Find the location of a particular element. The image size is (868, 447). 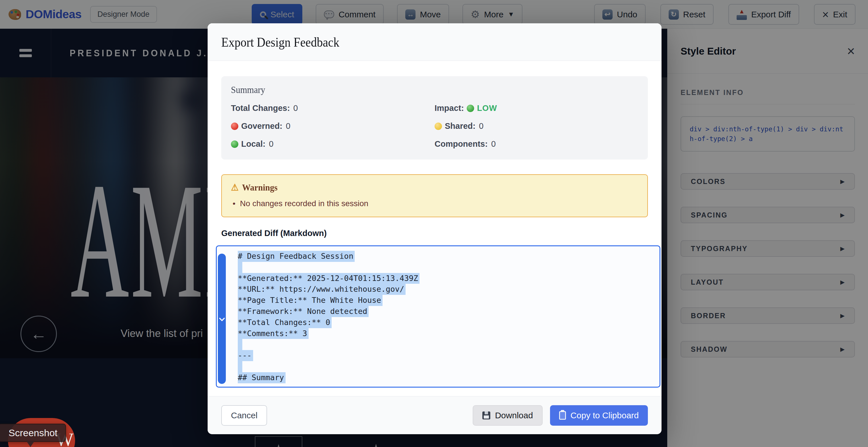

warnings-title-row: ⚠ Warnings is located at coordinates (435, 187).